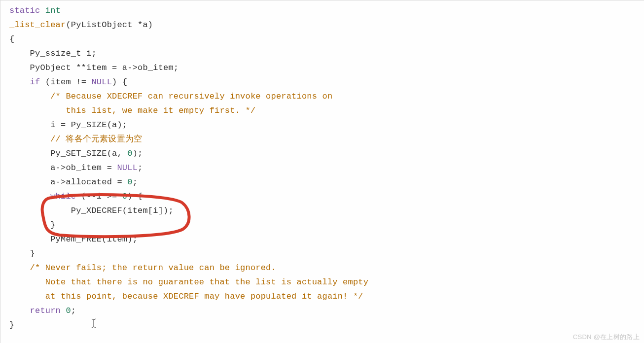 This screenshot has height=343, width=644. I want to click on watermark-text: CSDN @在上树的路上, so click(607, 337).